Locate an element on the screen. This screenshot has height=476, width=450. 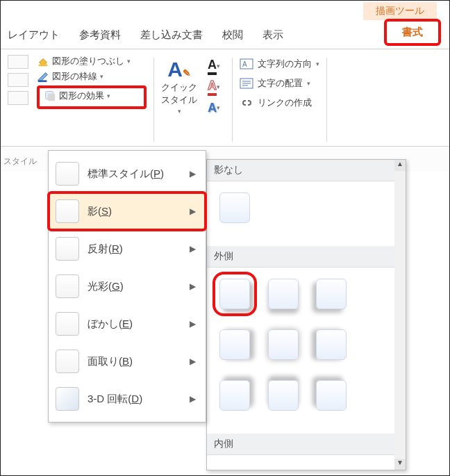
link-icon is located at coordinates (247, 103).